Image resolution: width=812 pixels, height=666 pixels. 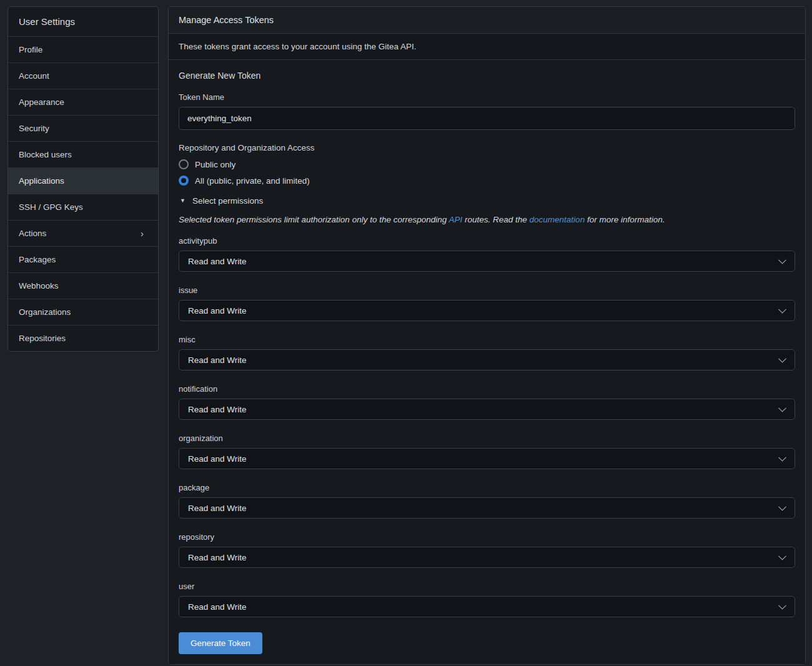 I want to click on sidebar-item-label: Repositories, so click(x=42, y=339).